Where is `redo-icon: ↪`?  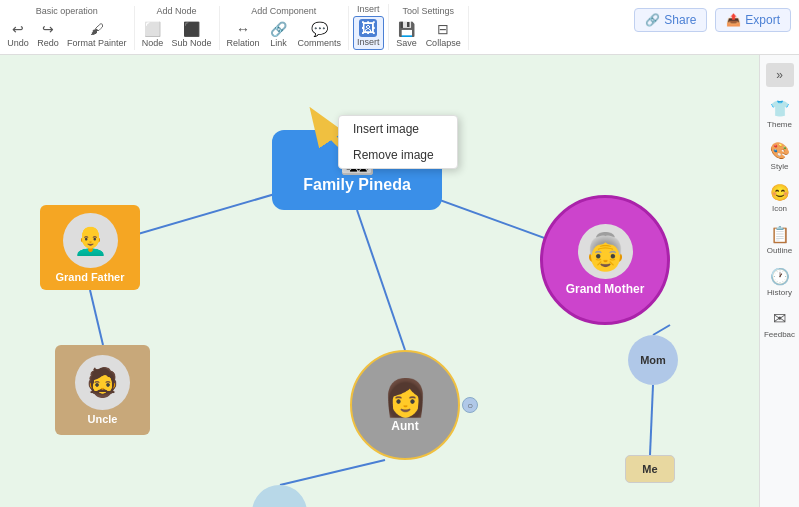 redo-icon: ↪ is located at coordinates (48, 29).